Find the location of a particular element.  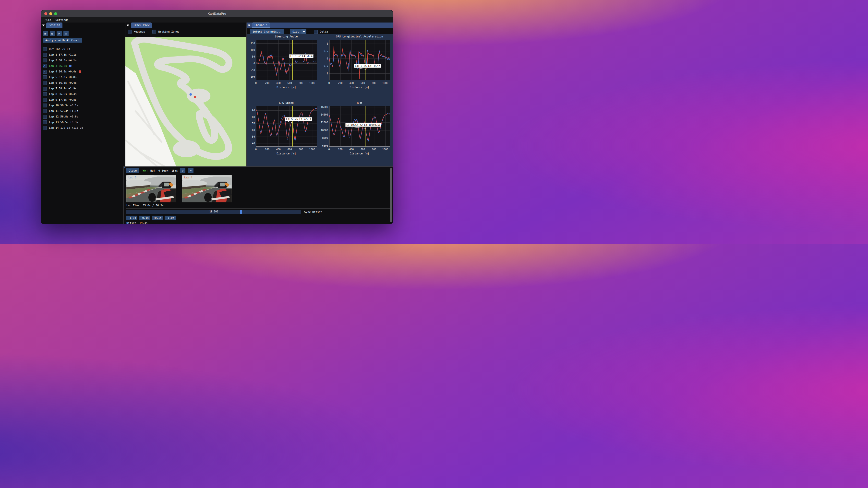

slider-value: 19.300 is located at coordinates (214, 212).